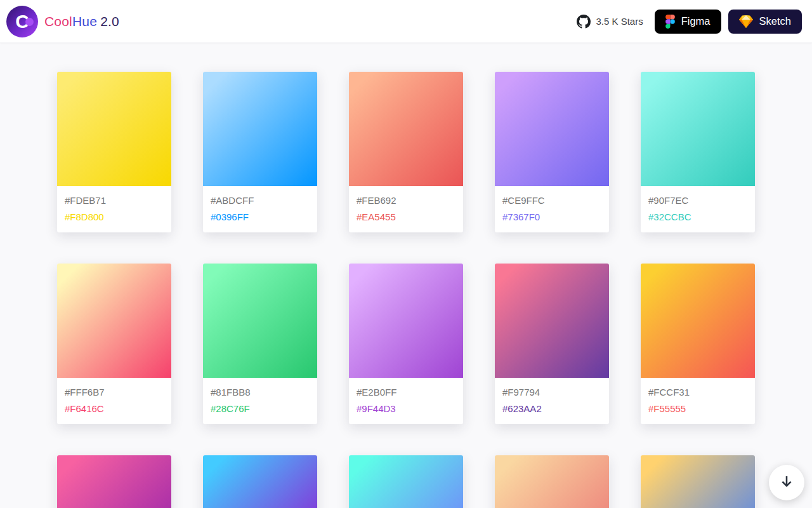 The width and height of the screenshot is (812, 508). Describe the element at coordinates (406, 344) in the screenshot. I see `palette-card: #E2B0FF #9F44D3` at that location.